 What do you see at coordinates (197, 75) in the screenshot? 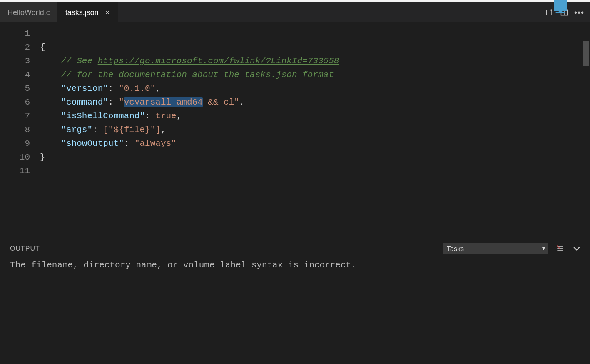
I see `comment-line-2: // for the documentation about the tasks…` at bounding box center [197, 75].